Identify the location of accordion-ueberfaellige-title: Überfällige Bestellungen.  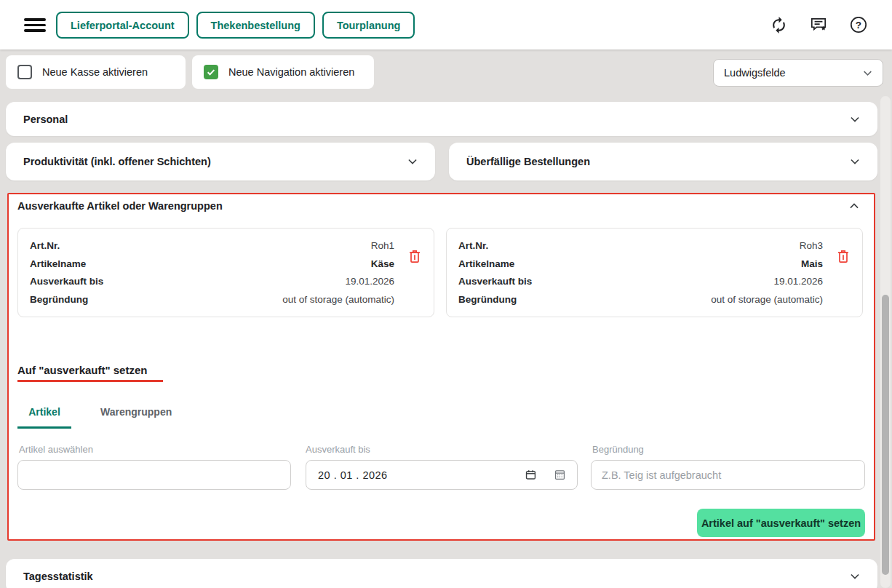
(528, 162).